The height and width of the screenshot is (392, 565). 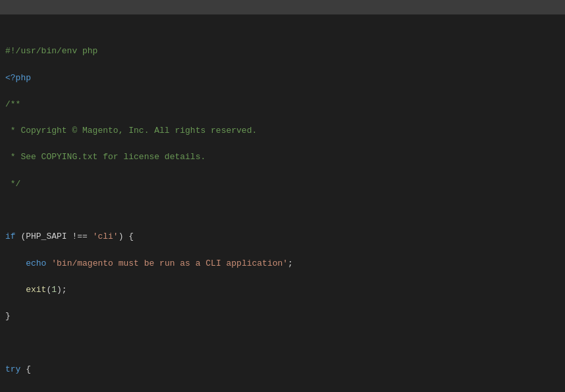 What do you see at coordinates (282, 391) in the screenshot?
I see `line-14: require __DIR__ . '/../app/bootstrap.php…` at bounding box center [282, 391].